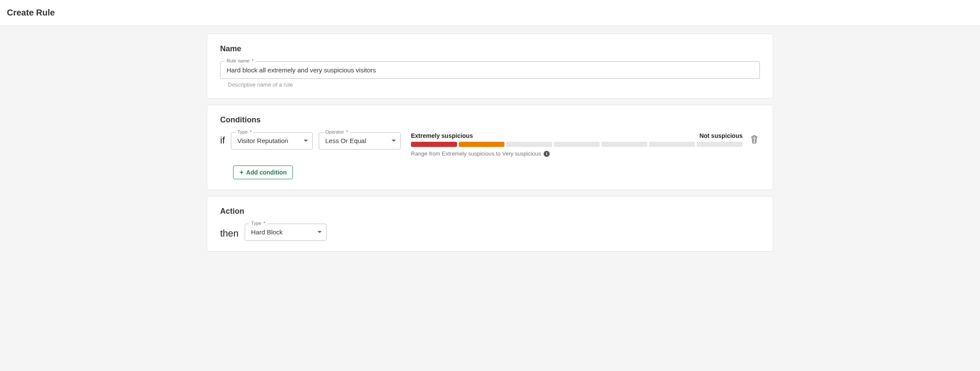 The image size is (980, 371). I want to click on reputation-slider: Extremely suspicious Not suspicious Rang…, so click(577, 145).